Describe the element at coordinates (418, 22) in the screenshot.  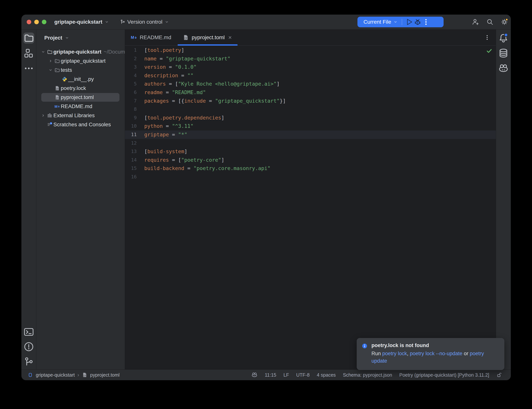
I see `bug-icon` at that location.